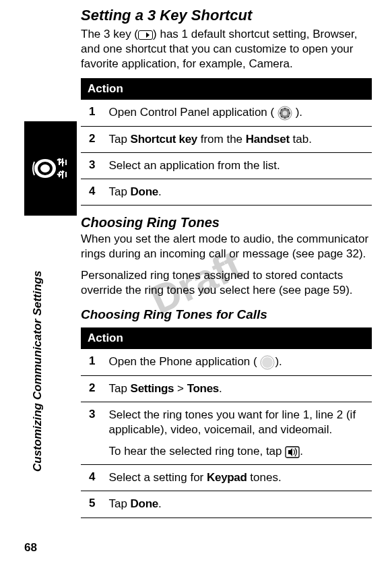 The image size is (392, 564). Describe the element at coordinates (222, 139) in the screenshot. I see `step-mid: from the` at that location.